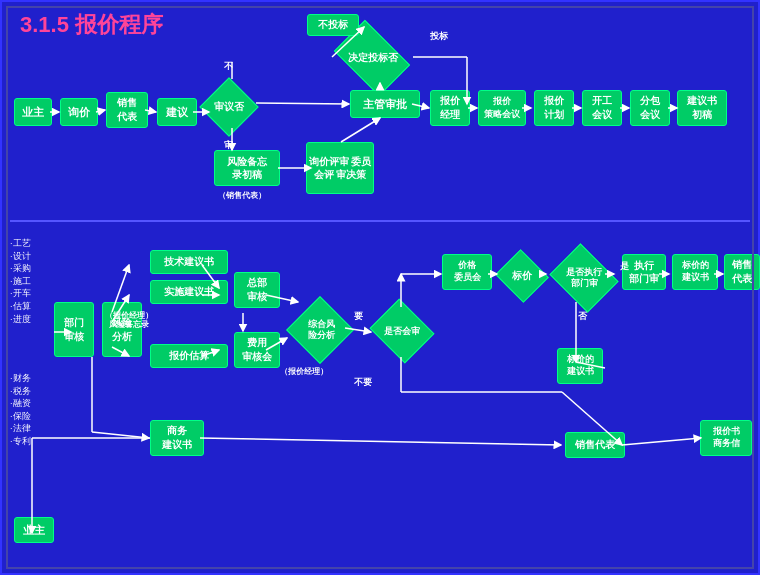  Describe the element at coordinates (554, 108) in the screenshot. I see `node-baojia-jihua: 报价 计划` at that location.